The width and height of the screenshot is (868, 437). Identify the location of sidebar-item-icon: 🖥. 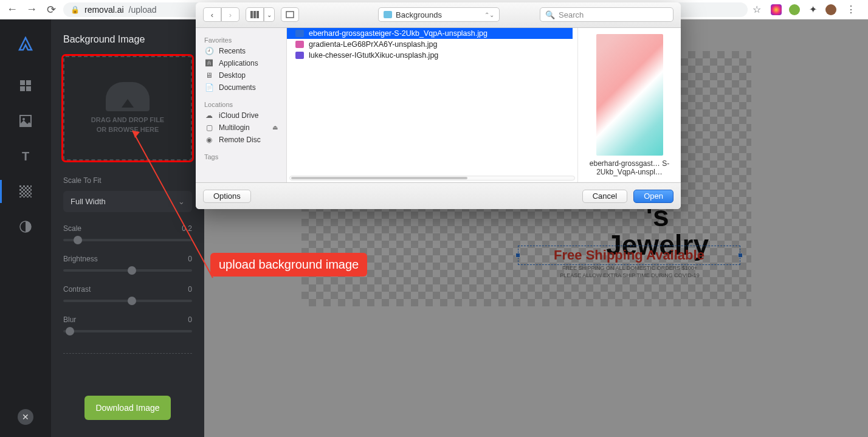
(209, 75).